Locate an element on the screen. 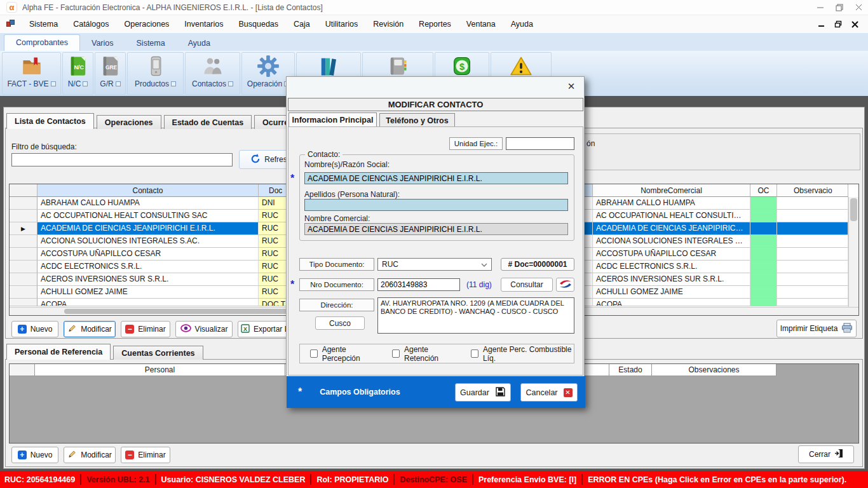 This screenshot has height=488, width=868. tab-informacion-principal: Informacion Principal is located at coordinates (333, 119).